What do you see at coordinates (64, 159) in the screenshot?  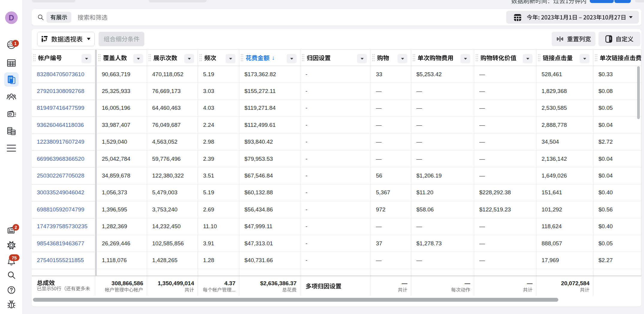 I see `account-link: 669963968366520` at bounding box center [64, 159].